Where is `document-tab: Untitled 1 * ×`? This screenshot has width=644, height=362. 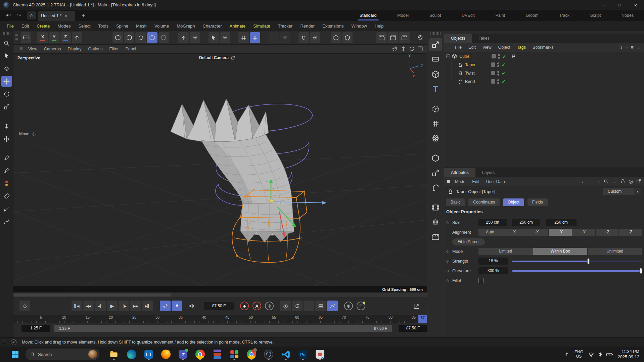 document-tab: Untitled 1 * × is located at coordinates (57, 16).